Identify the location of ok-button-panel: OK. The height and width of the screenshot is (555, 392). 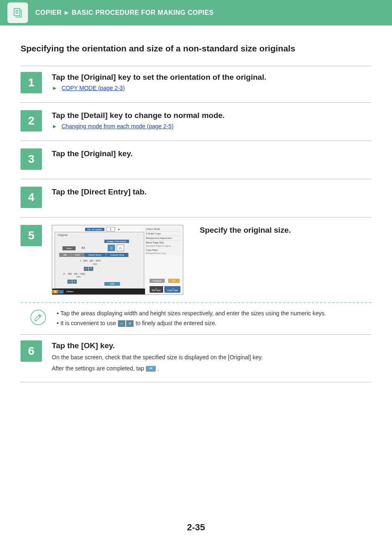
(112, 284).